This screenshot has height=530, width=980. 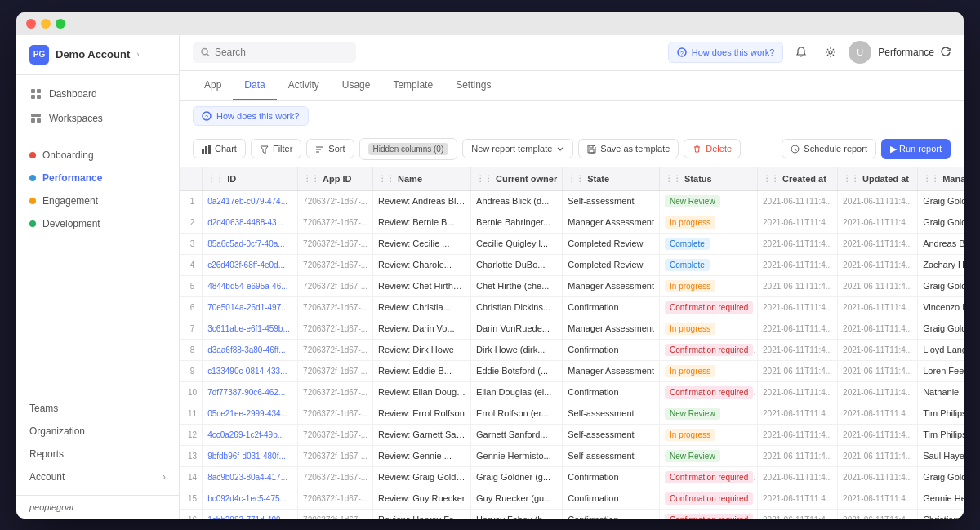 What do you see at coordinates (60, 24) in the screenshot?
I see `maximize-button` at bounding box center [60, 24].